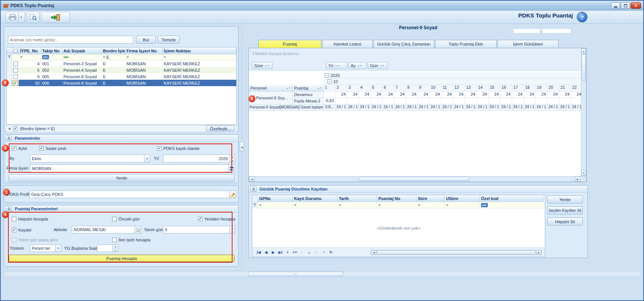 Image resolution: width=644 pixels, height=301 pixels. I want to click on pivot-vertical-scrollbar: ▲ ▼, so click(584, 112).